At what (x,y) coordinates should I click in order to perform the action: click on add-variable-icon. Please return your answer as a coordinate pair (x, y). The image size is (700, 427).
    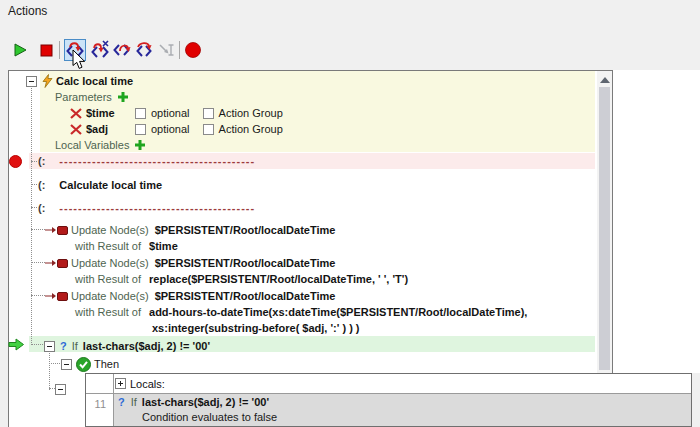
    Looking at the image, I should click on (140, 145).